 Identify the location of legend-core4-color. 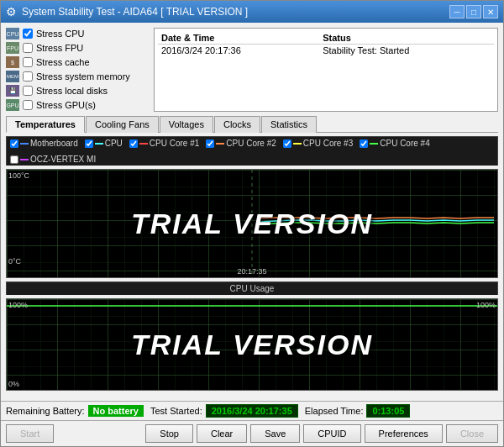
(374, 144).